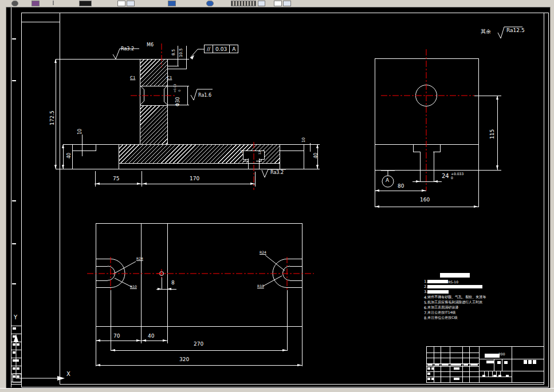  Describe the element at coordinates (453, 287) in the screenshot. I see `note-item: 2.` at that location.